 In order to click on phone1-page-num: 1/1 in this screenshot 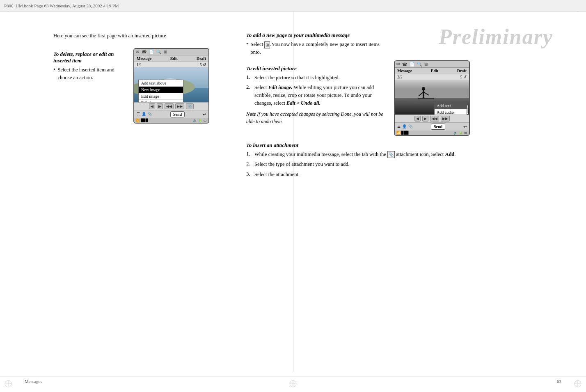, I will do `click(140, 65)`.